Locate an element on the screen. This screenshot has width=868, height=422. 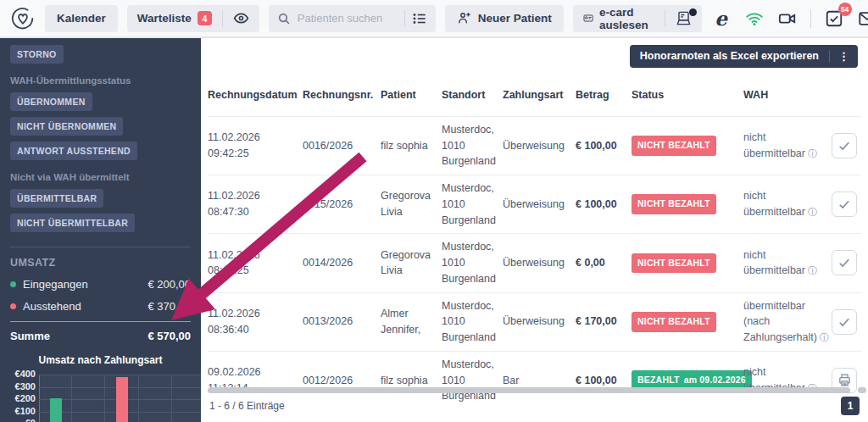
filter-chip: ÜBERMITTELBAR is located at coordinates (57, 198).